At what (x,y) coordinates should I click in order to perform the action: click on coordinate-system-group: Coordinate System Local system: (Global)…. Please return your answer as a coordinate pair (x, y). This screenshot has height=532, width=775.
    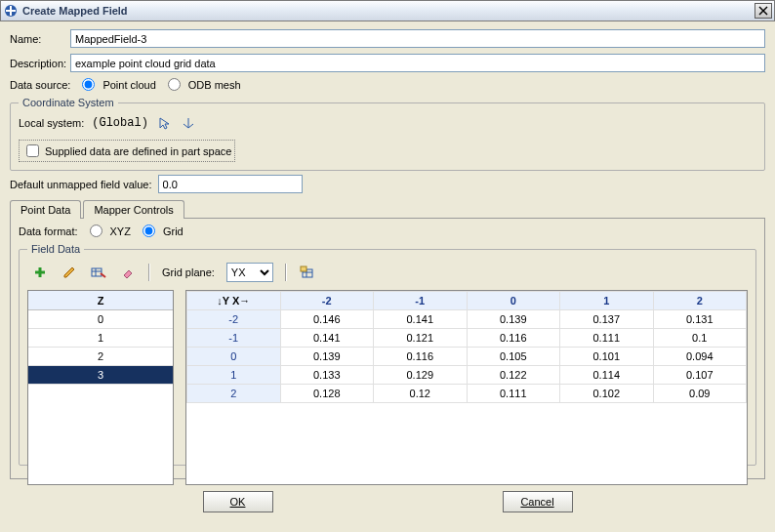
    Looking at the image, I should click on (388, 134).